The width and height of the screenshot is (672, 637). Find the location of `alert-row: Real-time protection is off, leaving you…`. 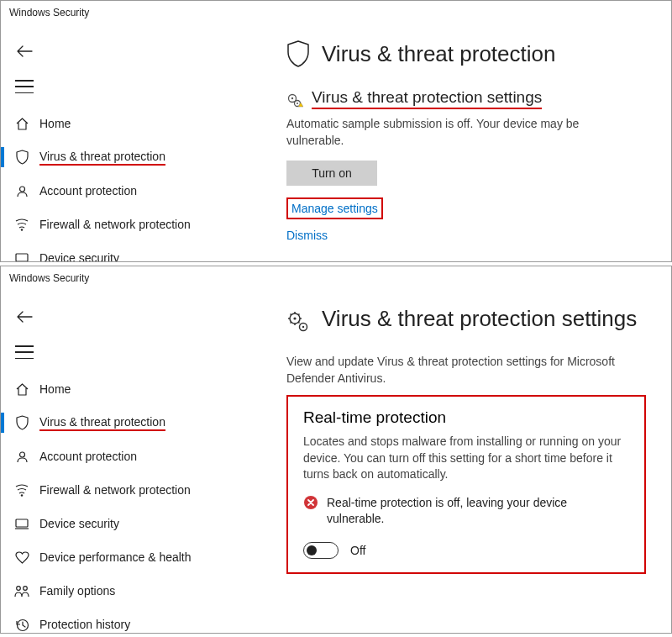

alert-row: Real-time protection is off, leaving you… is located at coordinates (466, 511).